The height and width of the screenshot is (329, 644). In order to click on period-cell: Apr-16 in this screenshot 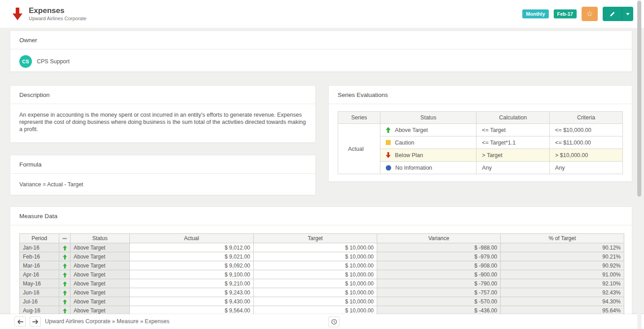, I will do `click(40, 275)`.